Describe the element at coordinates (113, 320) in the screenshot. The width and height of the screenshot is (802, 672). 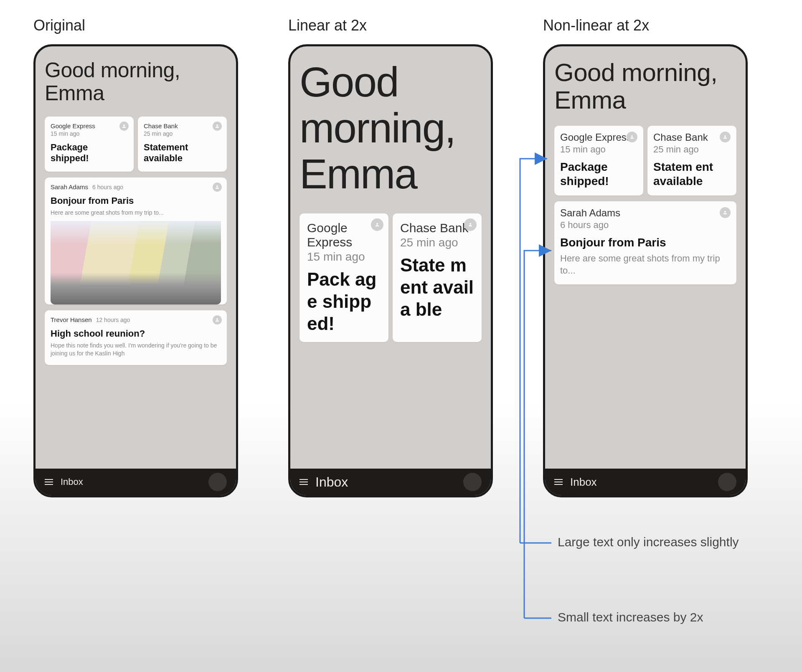
I see `card-time: 12 hours ago` at that location.